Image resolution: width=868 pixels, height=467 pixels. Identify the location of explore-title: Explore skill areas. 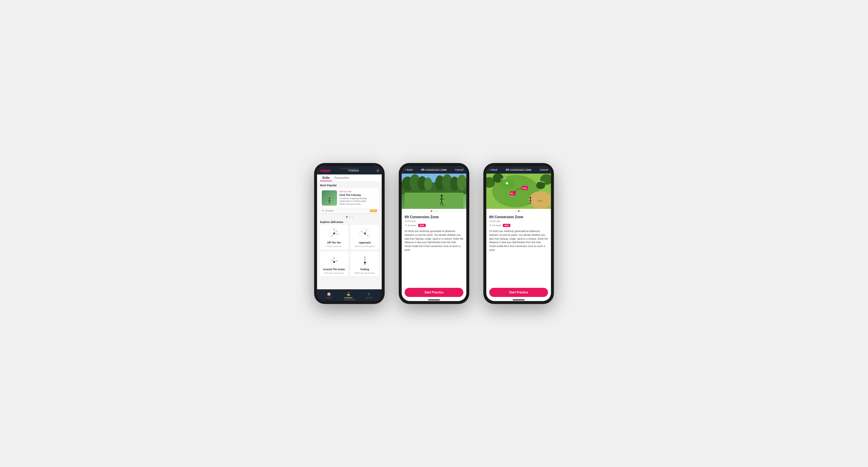
(349, 222).